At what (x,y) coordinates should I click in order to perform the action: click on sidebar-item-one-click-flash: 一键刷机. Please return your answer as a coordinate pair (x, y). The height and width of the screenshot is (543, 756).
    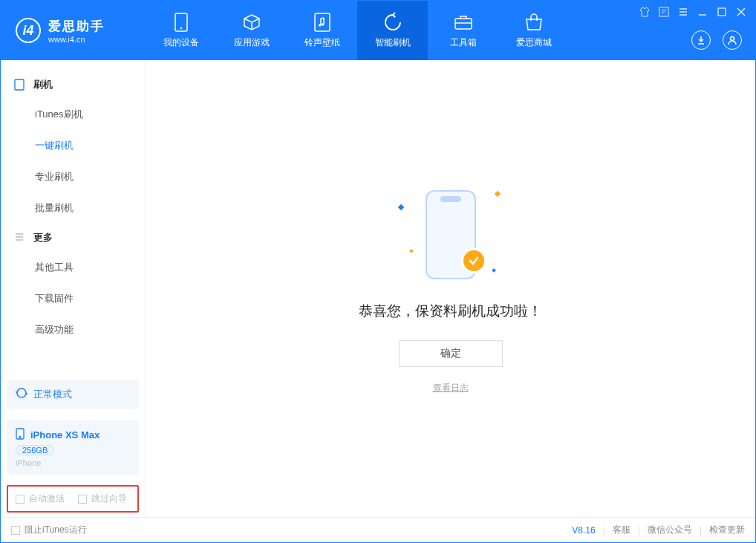
    Looking at the image, I should click on (73, 146).